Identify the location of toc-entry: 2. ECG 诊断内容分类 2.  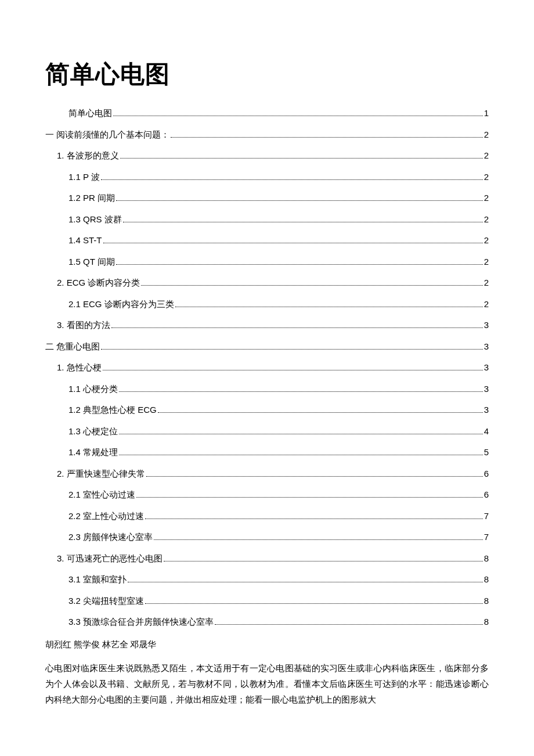
(273, 283).